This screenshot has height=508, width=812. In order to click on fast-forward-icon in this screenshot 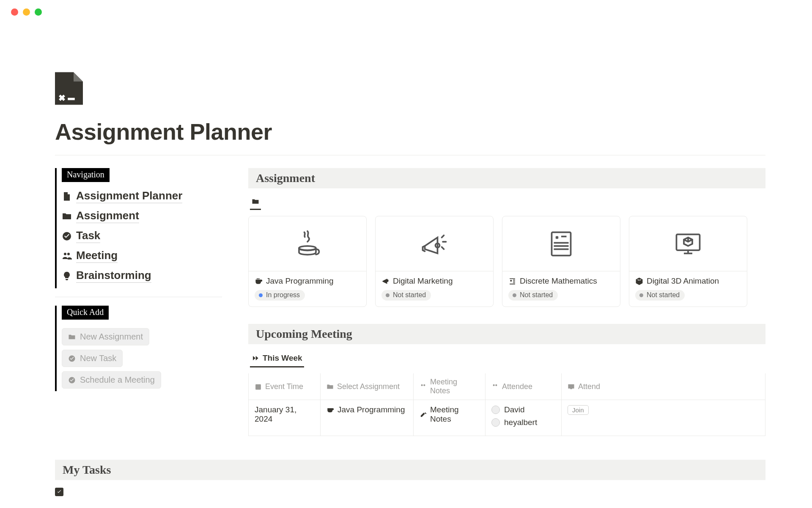, I will do `click(255, 358)`.